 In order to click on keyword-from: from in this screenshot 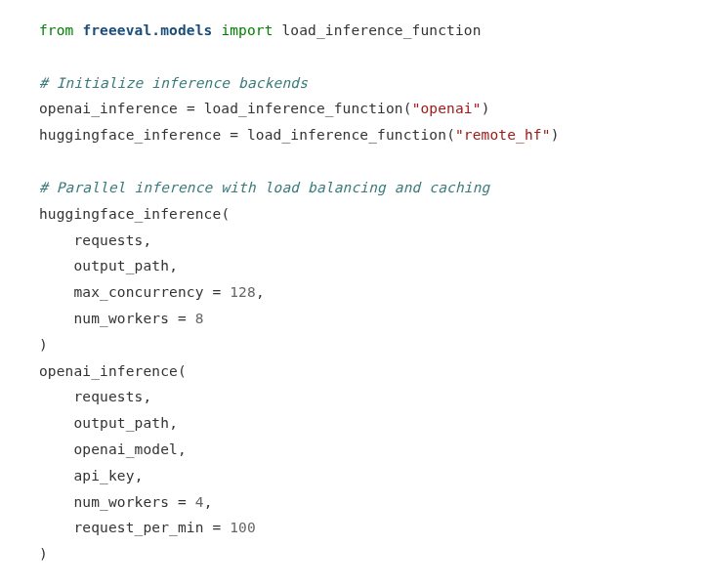, I will do `click(57, 30)`.